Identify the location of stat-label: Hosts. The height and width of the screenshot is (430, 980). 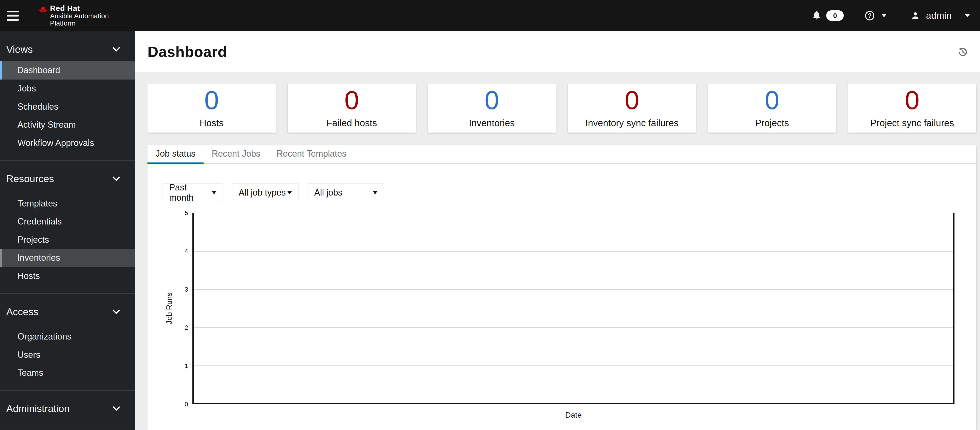
(212, 123).